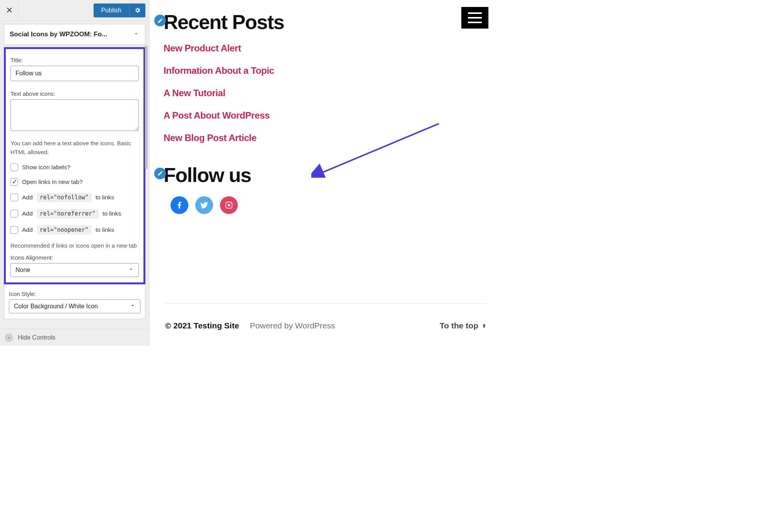 Image resolution: width=773 pixels, height=532 pixels. What do you see at coordinates (75, 306) in the screenshot?
I see `style-select: Color Background / White Icon` at bounding box center [75, 306].